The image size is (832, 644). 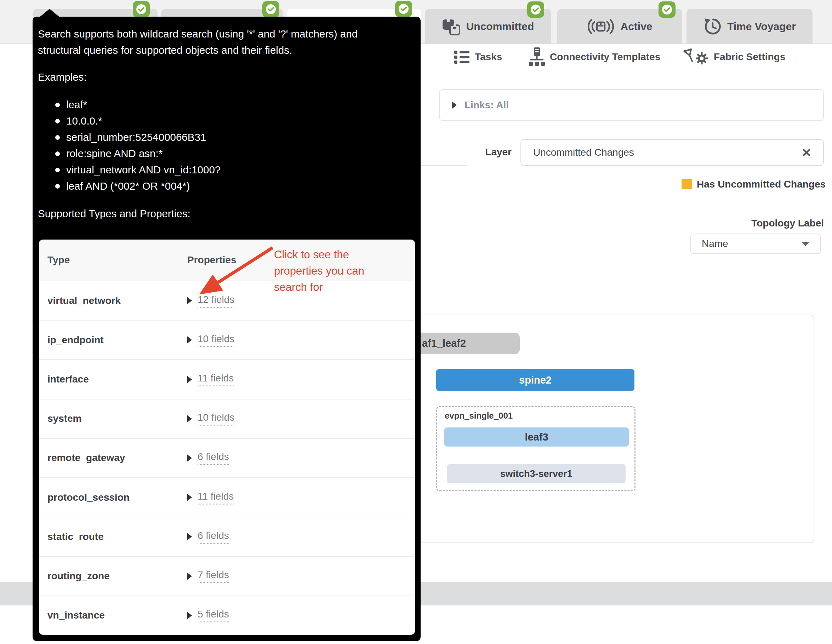 I want to click on layer-select: Uncommitted Changes, so click(x=672, y=152).